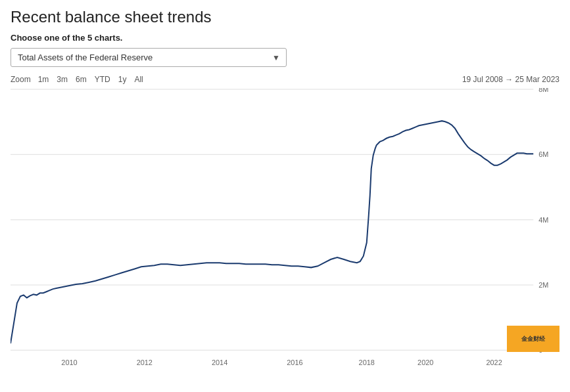  Describe the element at coordinates (21, 79) in the screenshot. I see `zoom-label: Zoom` at that location.